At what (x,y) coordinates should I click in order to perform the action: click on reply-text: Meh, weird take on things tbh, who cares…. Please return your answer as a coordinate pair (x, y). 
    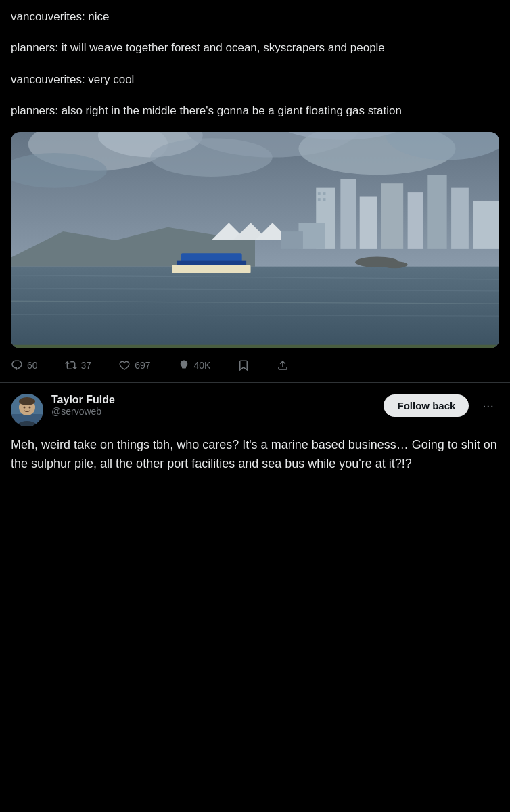
    Looking at the image, I should click on (255, 455).